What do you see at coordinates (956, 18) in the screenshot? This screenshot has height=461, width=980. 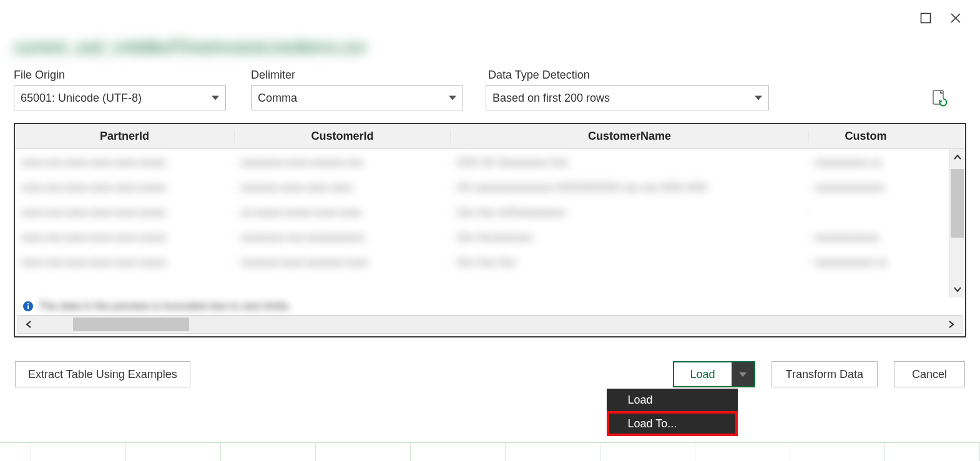 I see `close-icon` at bounding box center [956, 18].